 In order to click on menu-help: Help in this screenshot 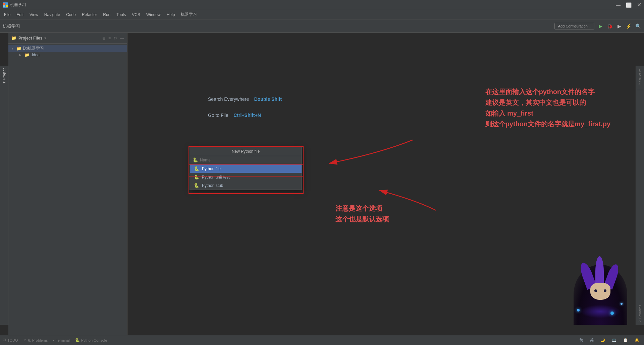, I will do `click(171, 15)`.